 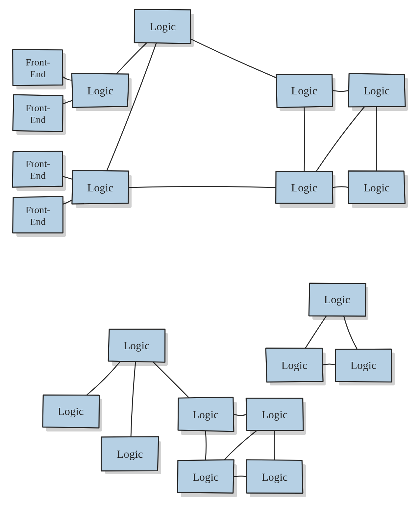 What do you see at coordinates (378, 92) in the screenshot?
I see `node-l_r1b: Logic` at bounding box center [378, 92].